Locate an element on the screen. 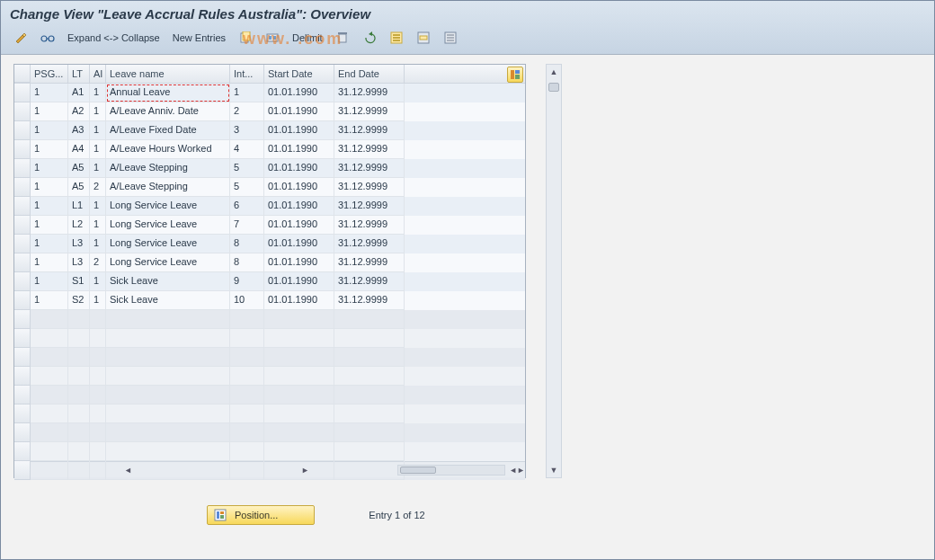  scroll-left-icon: ◄ is located at coordinates (128, 470).